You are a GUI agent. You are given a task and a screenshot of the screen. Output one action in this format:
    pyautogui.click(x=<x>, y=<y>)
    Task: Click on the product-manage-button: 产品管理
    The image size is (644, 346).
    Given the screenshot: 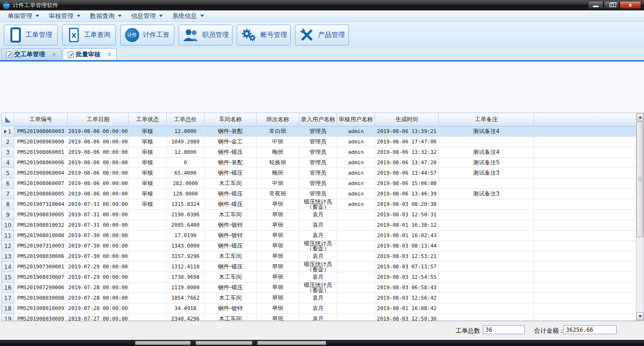 What is the action you would take?
    pyautogui.click(x=322, y=35)
    